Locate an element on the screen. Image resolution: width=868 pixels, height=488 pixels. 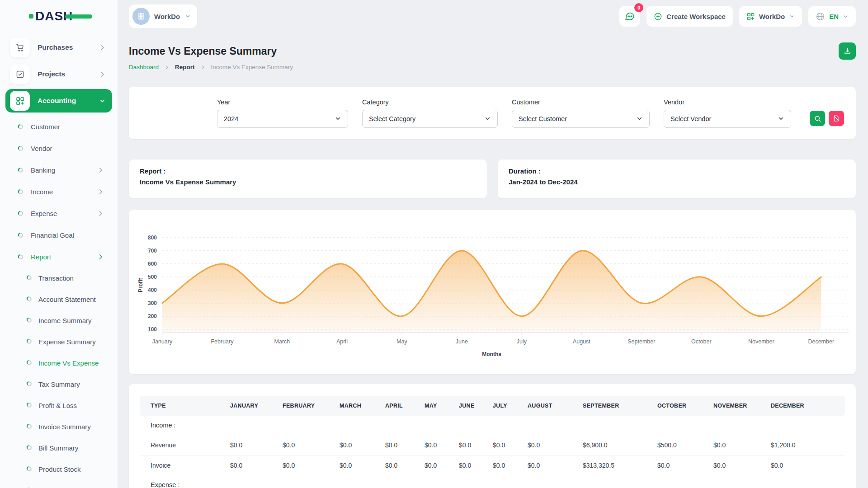
sidebar-item-banking: Banking is located at coordinates (59, 170).